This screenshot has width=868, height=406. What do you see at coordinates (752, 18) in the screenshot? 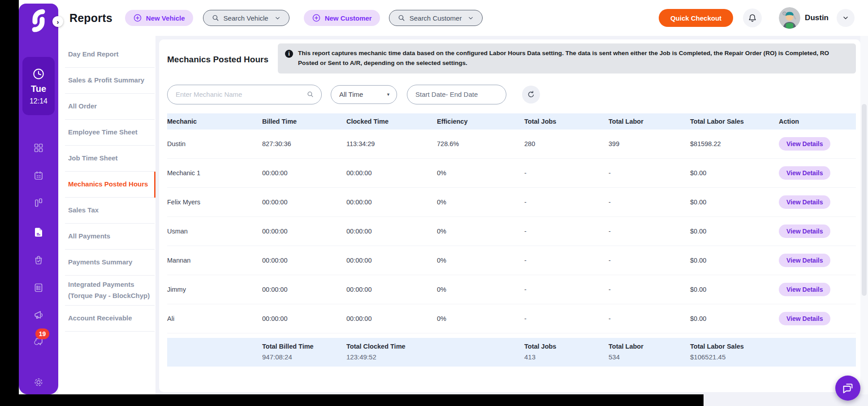
I see `notifications-button` at bounding box center [752, 18].